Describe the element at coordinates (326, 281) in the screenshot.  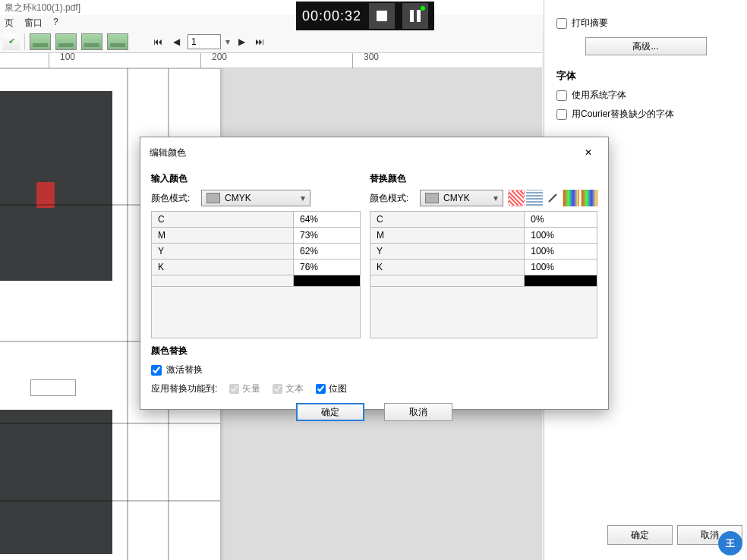
I see `input-color-swatch` at that location.